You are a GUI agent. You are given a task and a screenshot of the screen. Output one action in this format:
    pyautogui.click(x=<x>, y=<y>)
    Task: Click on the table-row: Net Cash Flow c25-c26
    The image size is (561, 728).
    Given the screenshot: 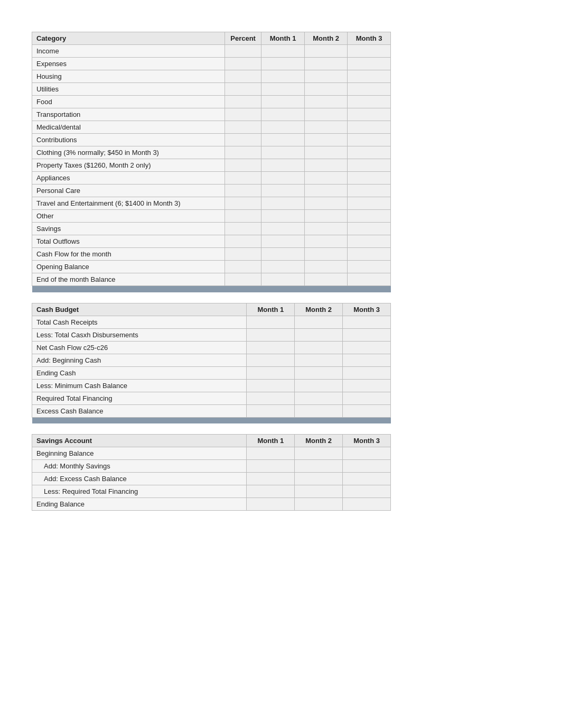 What is the action you would take?
    pyautogui.click(x=211, y=347)
    